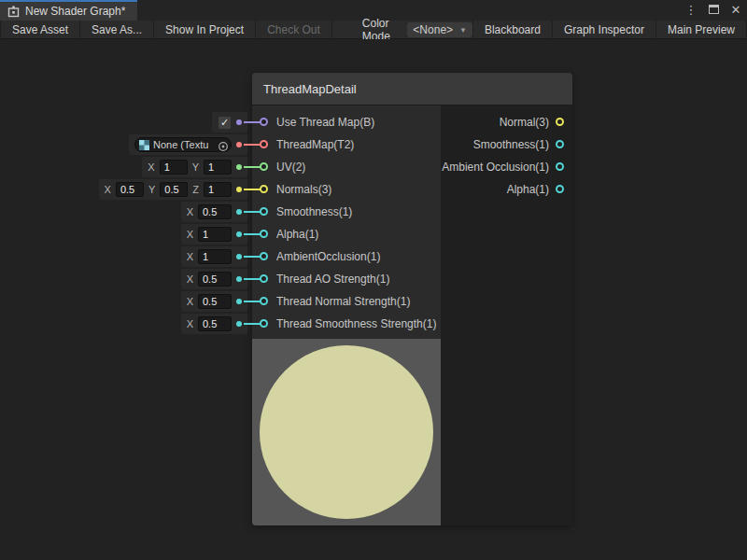 The height and width of the screenshot is (560, 747). What do you see at coordinates (374, 145) in the screenshot?
I see `output-row: Smoothness(1)` at bounding box center [374, 145].